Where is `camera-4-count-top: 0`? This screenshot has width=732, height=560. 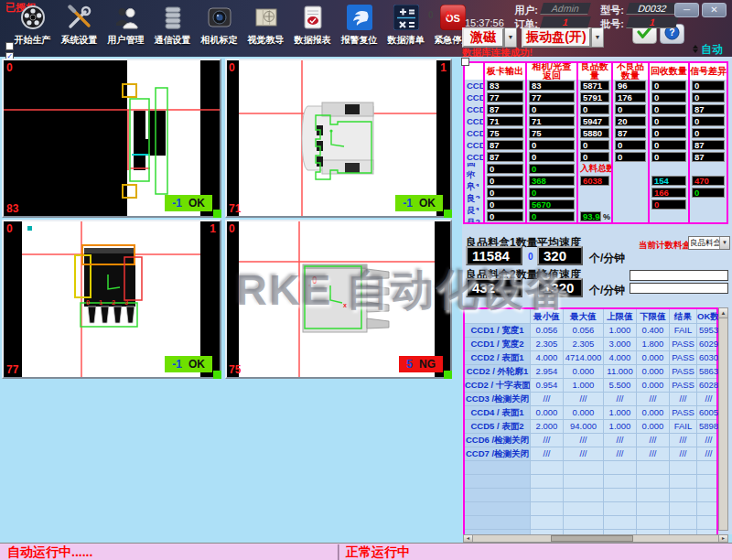
camera-4-count-top: 0 is located at coordinates (232, 229).